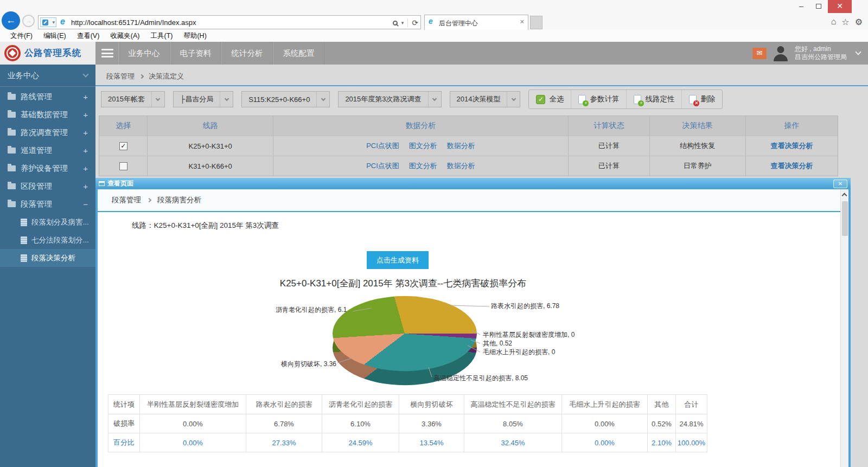  Describe the element at coordinates (662, 443) in the screenshot. I see `value-cell: 2.10%` at that location.